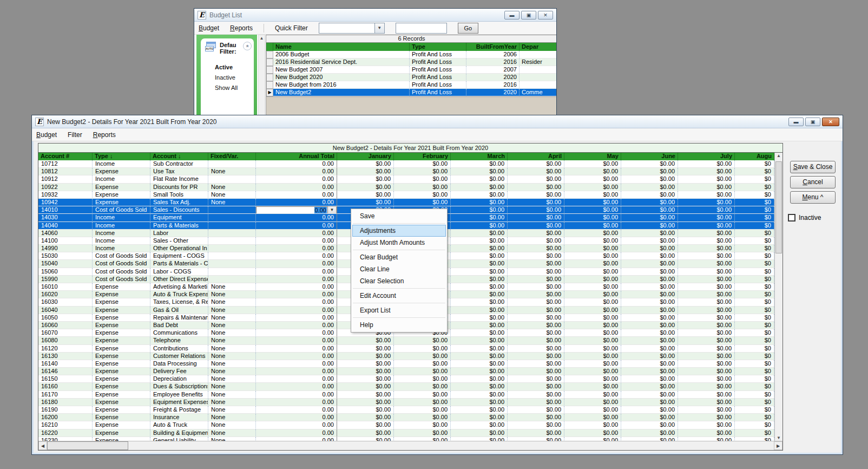 Image resolution: width=868 pixels, height=469 pixels. I want to click on cell-account-name: Bad Debt, so click(180, 325).